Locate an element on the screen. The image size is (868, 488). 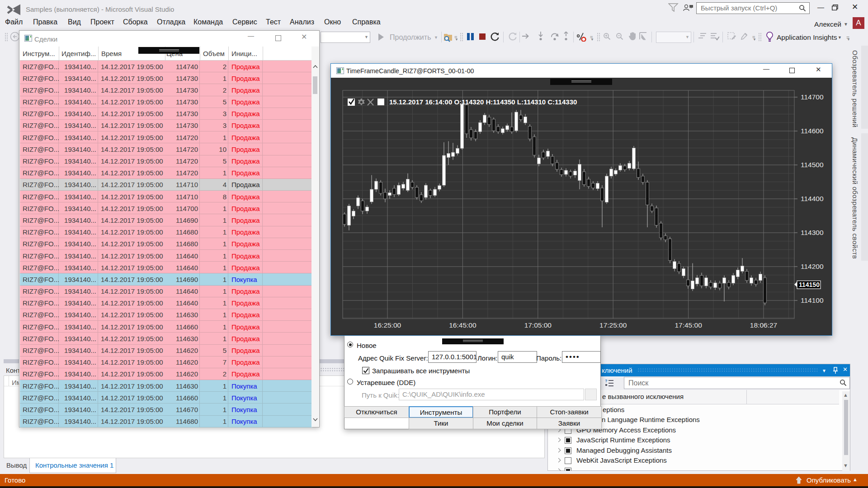
svg-text: 114700 is located at coordinates (812, 97).